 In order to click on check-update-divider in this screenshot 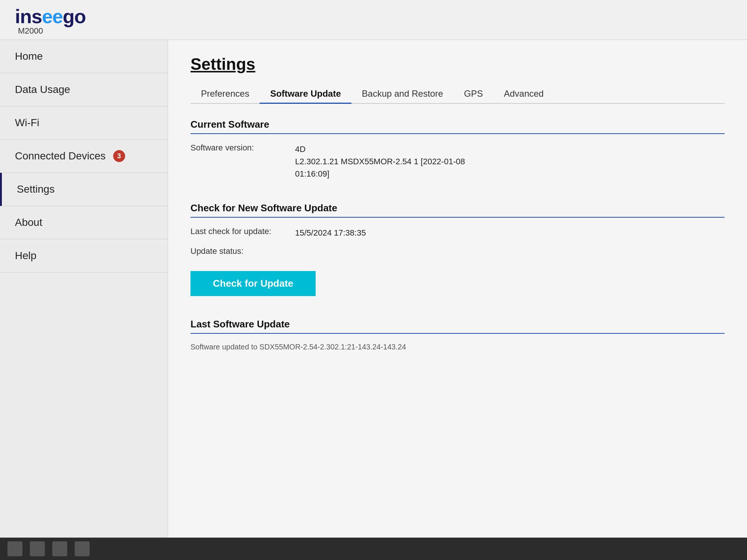, I will do `click(458, 217)`.